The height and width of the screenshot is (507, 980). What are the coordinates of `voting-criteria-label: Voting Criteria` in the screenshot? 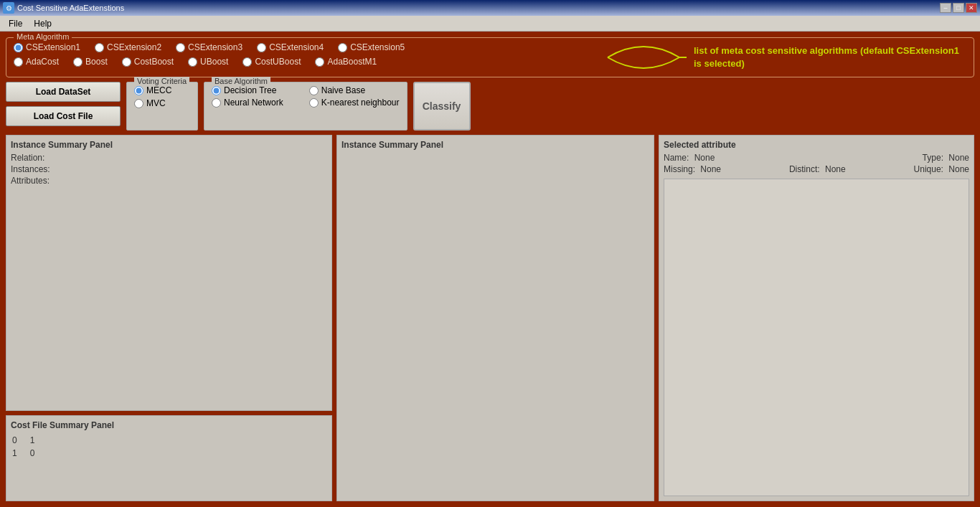 It's located at (162, 81).